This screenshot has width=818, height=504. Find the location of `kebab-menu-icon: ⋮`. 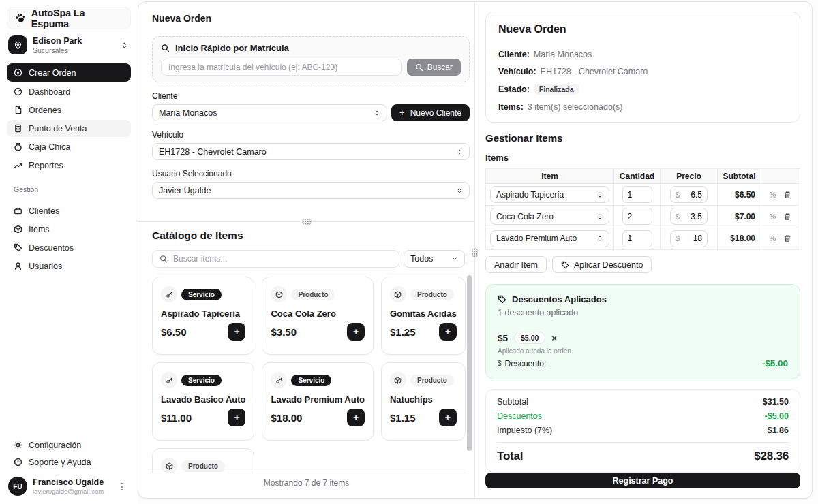

kebab-menu-icon: ⋮ is located at coordinates (122, 486).